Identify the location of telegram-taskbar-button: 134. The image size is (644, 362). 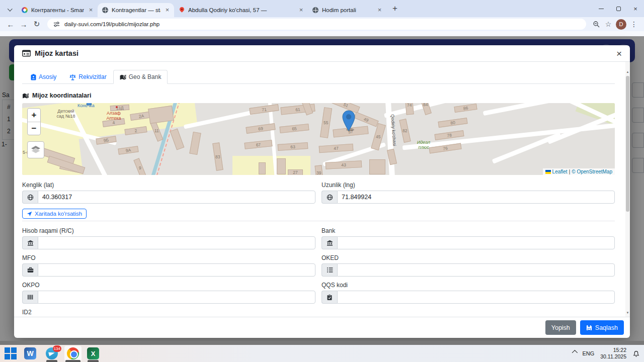
(52, 353).